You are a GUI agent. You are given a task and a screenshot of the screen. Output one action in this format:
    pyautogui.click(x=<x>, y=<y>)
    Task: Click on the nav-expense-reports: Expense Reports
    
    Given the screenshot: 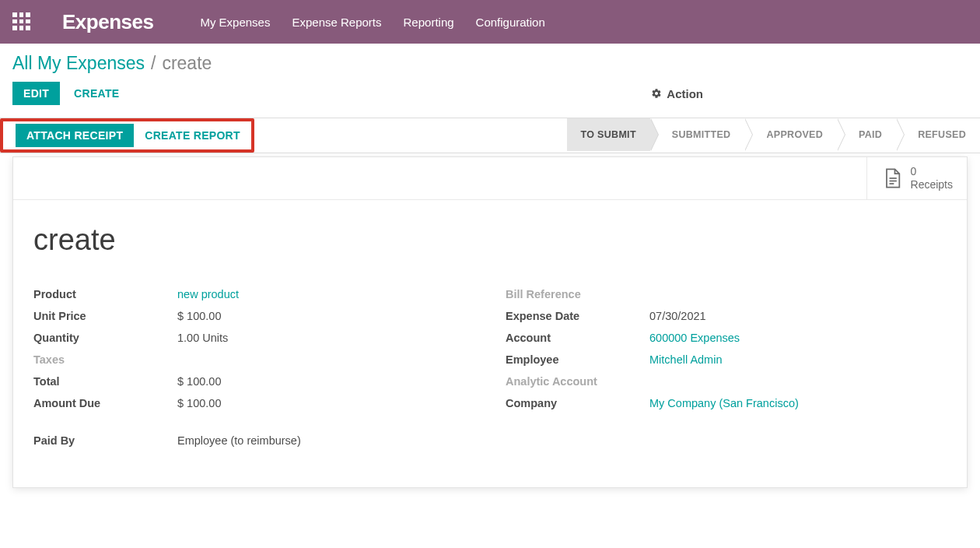 What is the action you would take?
    pyautogui.click(x=336, y=22)
    